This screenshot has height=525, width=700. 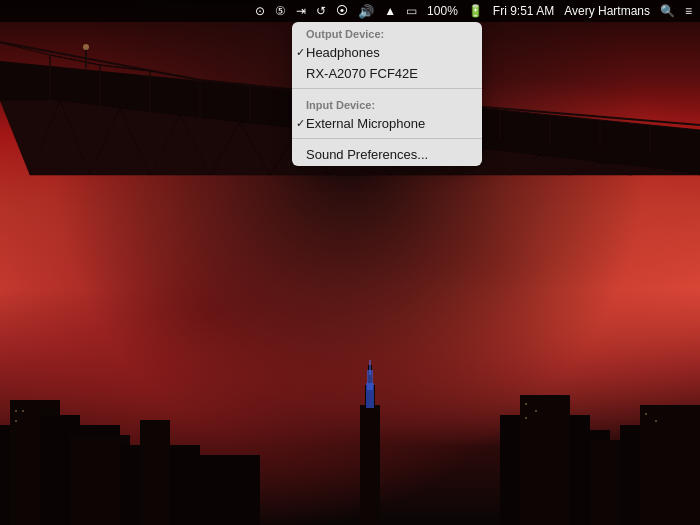 What do you see at coordinates (362, 74) in the screenshot?
I see `rx-a2070-label: RX-A2070 FCF42E` at bounding box center [362, 74].